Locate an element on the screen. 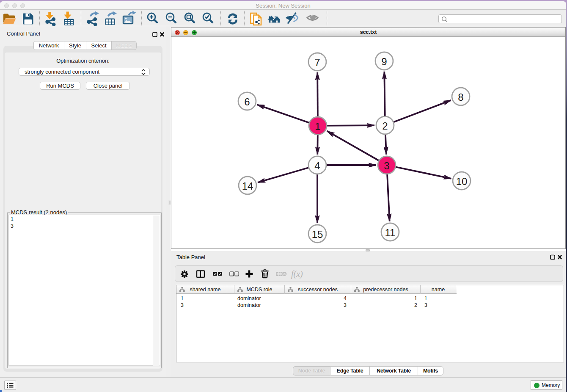 Image resolution: width=567 pixels, height=392 pixels. svg-text: 3 is located at coordinates (387, 166).